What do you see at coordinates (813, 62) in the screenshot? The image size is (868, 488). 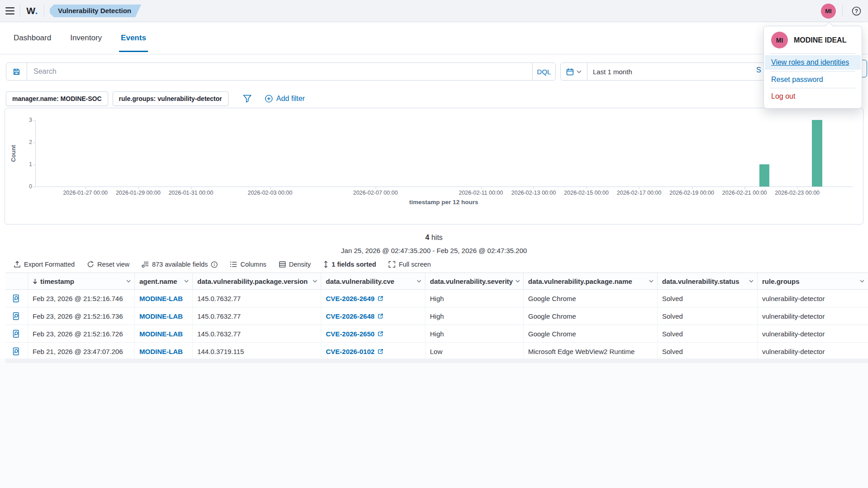 I see `menu-item-view-roles: View roles and identities` at bounding box center [813, 62].